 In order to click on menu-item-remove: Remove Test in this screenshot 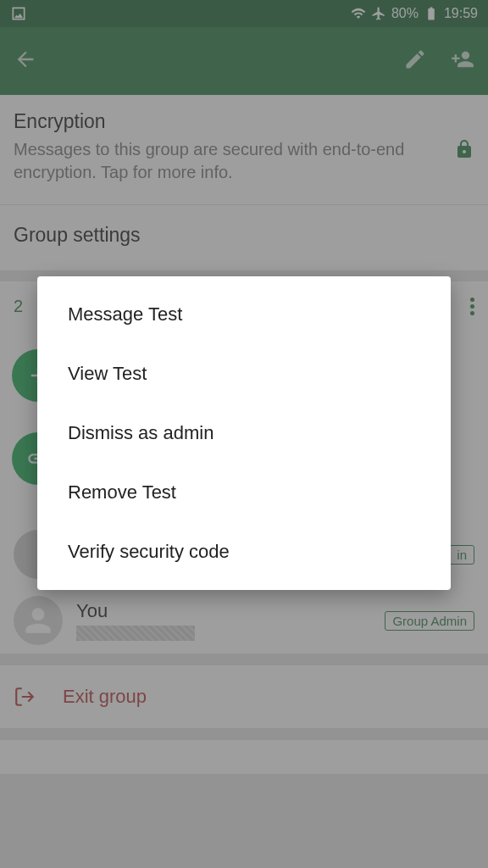, I will do `click(244, 492)`.